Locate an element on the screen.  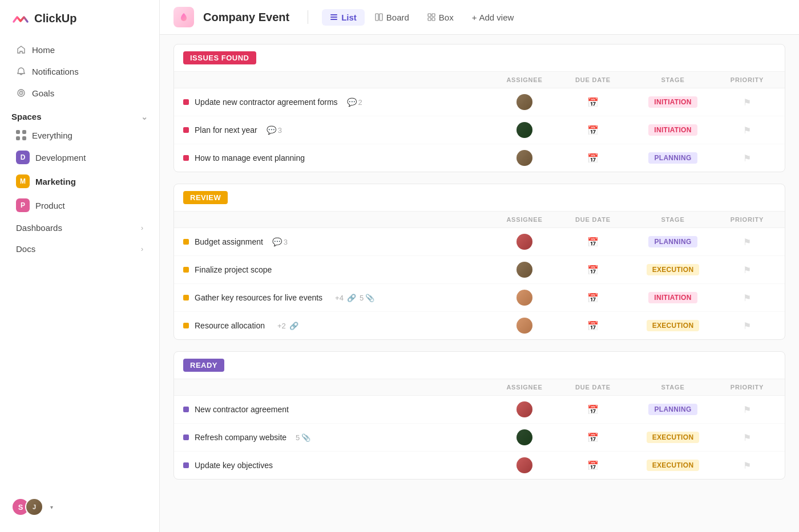
table-row: Update new contractor agreement forms 💬 … is located at coordinates (479, 103).